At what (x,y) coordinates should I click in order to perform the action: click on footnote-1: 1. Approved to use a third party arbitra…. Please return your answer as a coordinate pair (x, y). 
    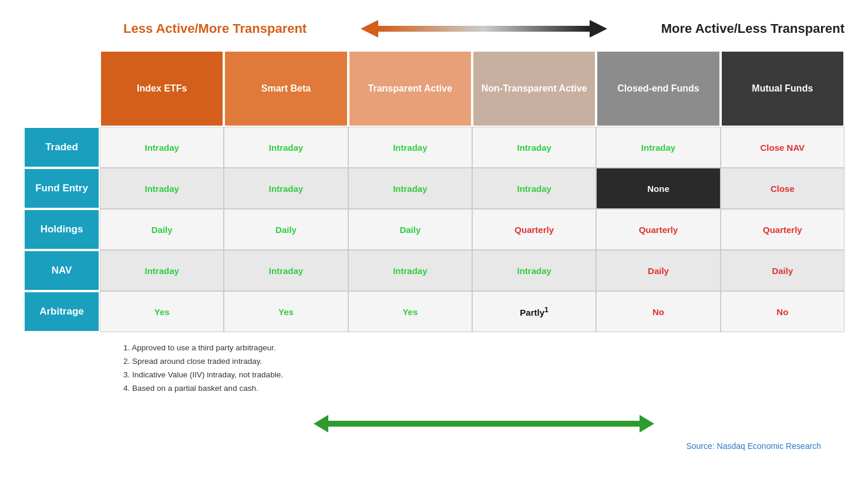
    Looking at the image, I should click on (484, 349).